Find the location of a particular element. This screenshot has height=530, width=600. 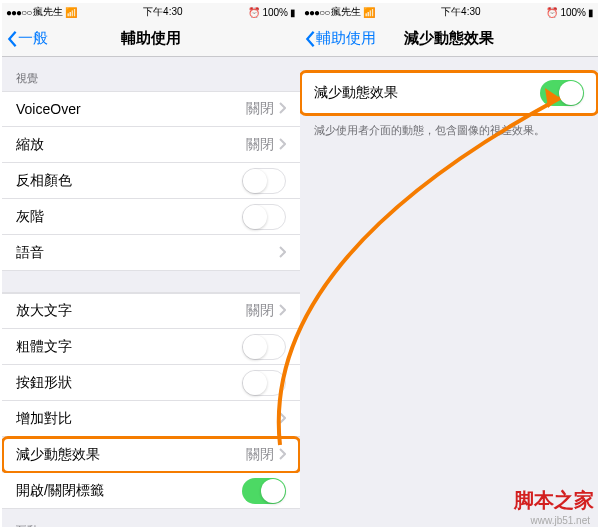

row-label: 灰階 is located at coordinates (129, 217).